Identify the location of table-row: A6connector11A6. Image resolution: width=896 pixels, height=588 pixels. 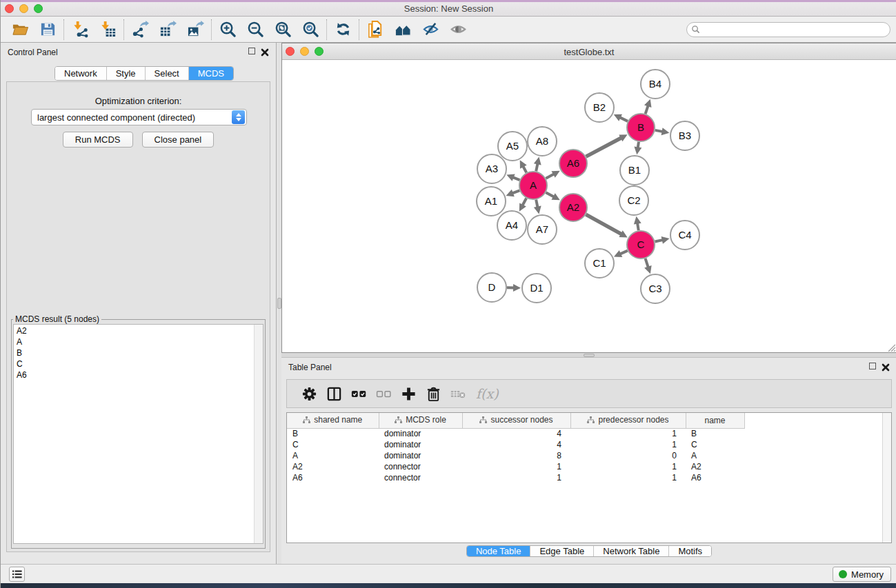
(585, 478).